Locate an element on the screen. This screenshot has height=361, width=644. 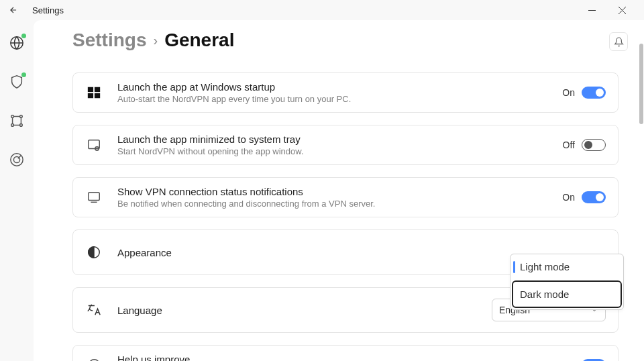
sidebar-shield is located at coordinates (17, 82).